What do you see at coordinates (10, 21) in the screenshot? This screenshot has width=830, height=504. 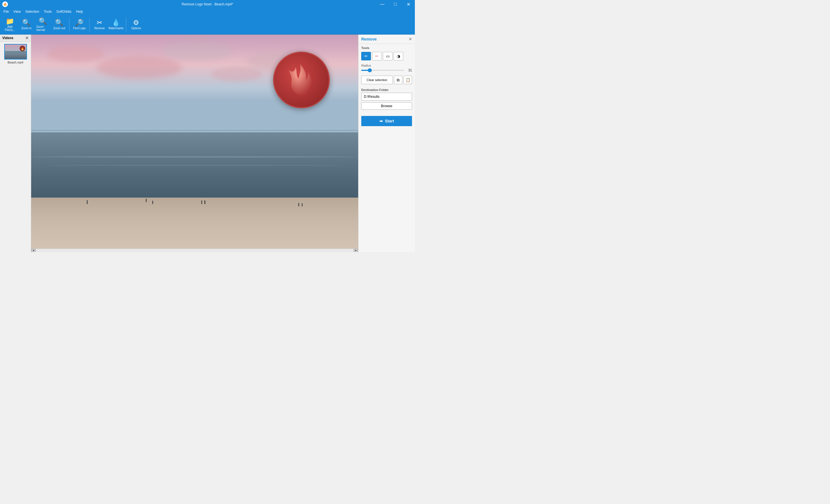 I see `add-files-icon: 📁` at bounding box center [10, 21].